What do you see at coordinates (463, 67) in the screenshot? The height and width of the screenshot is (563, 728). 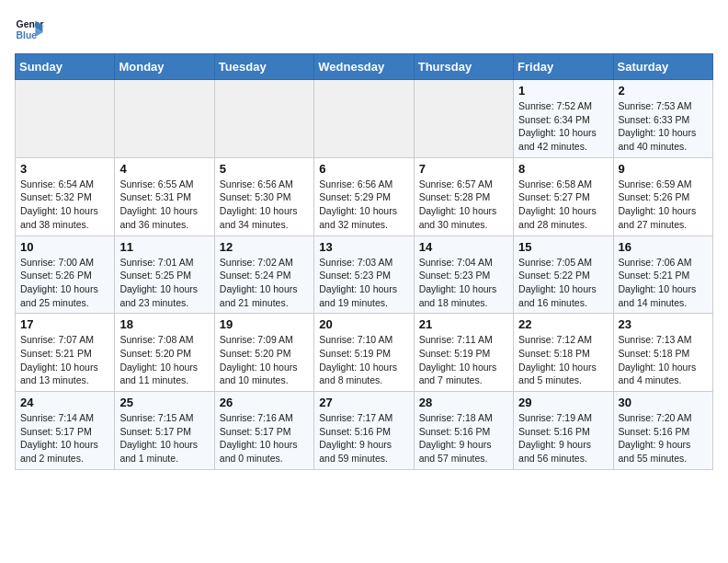 I see `header-thursday: Thursday` at bounding box center [463, 67].